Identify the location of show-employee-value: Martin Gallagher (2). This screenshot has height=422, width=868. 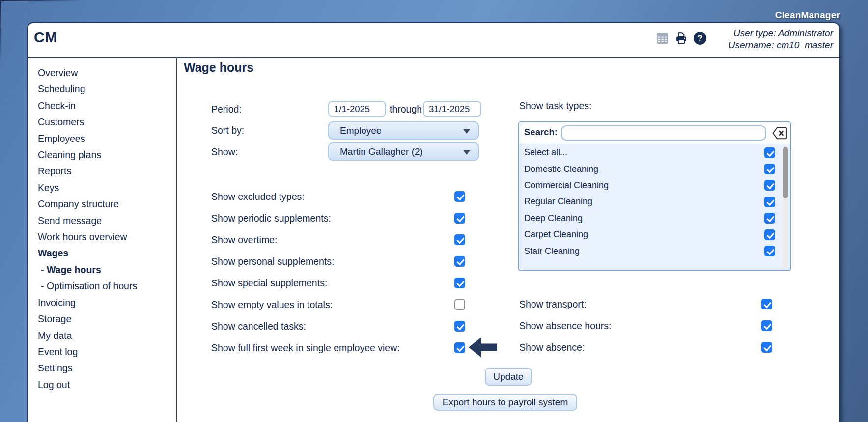
(381, 151).